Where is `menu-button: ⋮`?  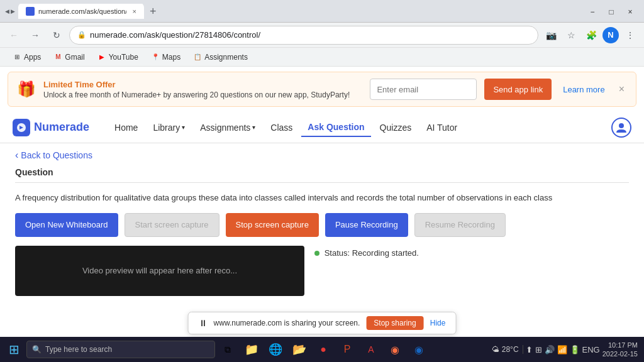 menu-button: ⋮ is located at coordinates (630, 35).